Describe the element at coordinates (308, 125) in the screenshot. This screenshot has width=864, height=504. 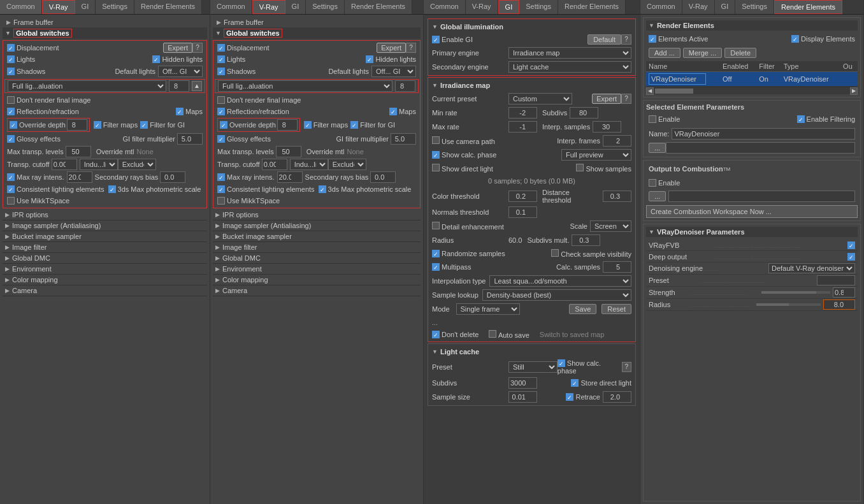
I see `filter-maps-check-p2` at that location.